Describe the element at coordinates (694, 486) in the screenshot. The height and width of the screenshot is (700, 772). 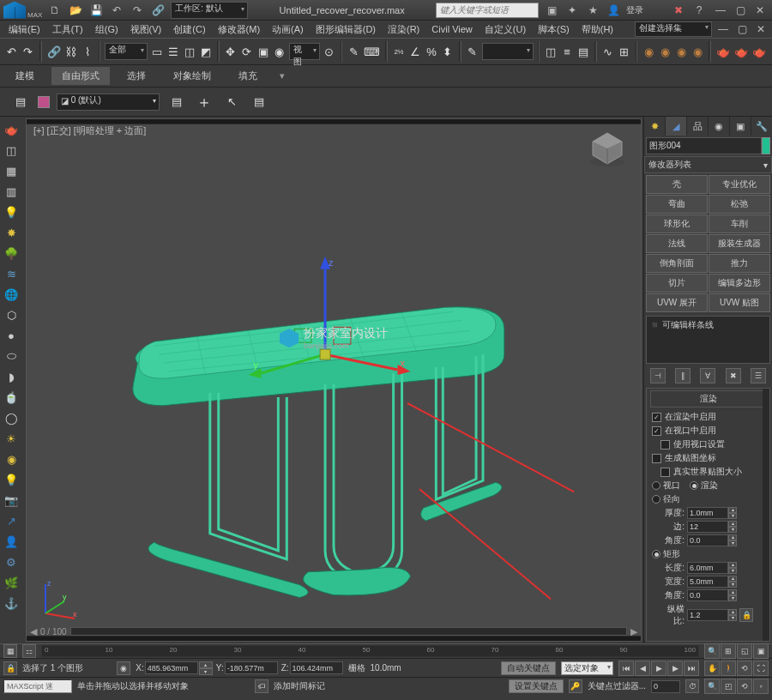
I see `radio-render` at that location.